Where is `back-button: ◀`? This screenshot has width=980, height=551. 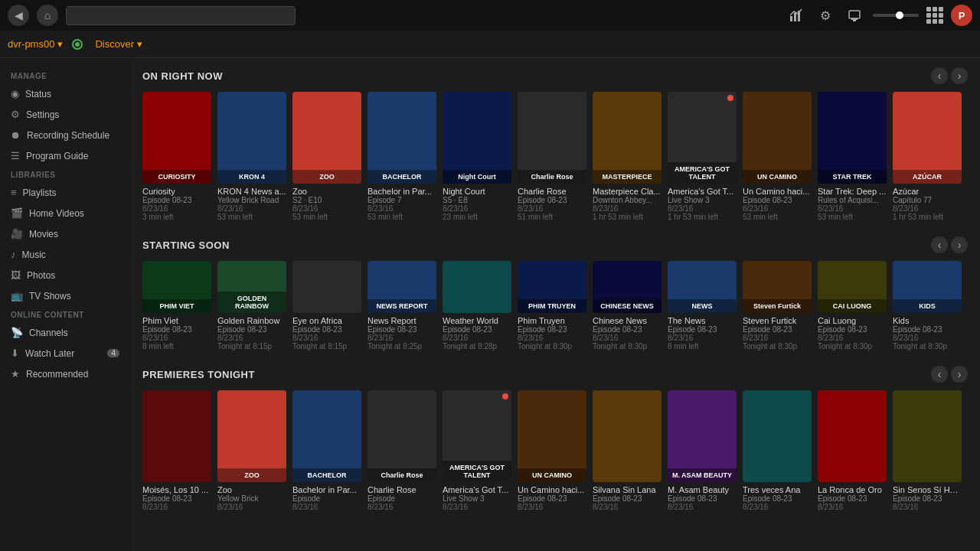
back-button: ◀ is located at coordinates (18, 15).